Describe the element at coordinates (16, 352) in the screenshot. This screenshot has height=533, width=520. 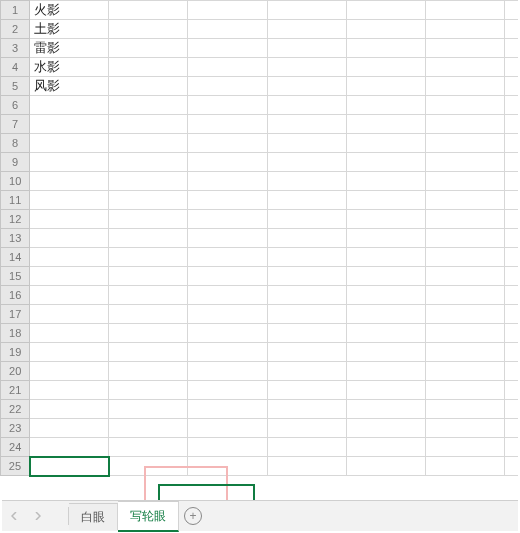
I see `row-header: 19` at that location.